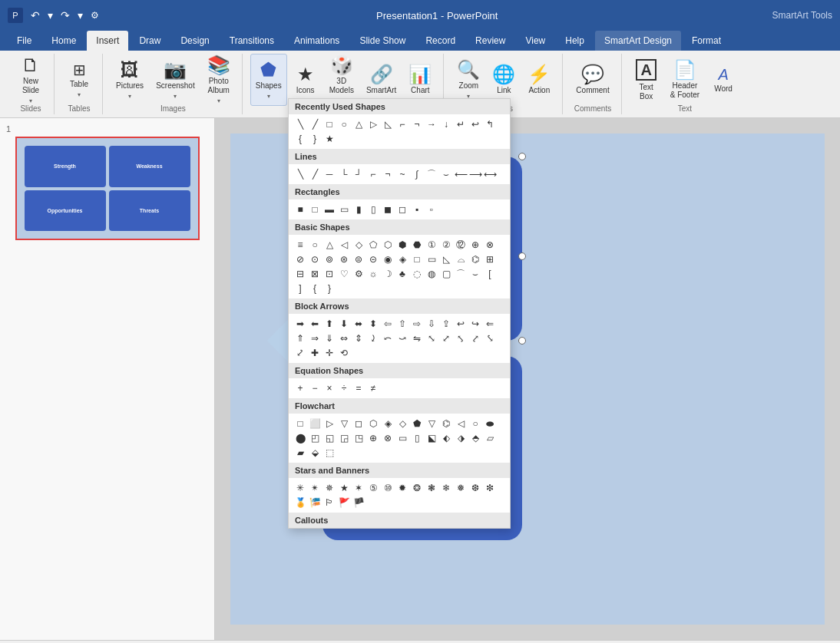 The width and height of the screenshot is (840, 643). I want to click on shape-basic: ⬠, so click(373, 245).